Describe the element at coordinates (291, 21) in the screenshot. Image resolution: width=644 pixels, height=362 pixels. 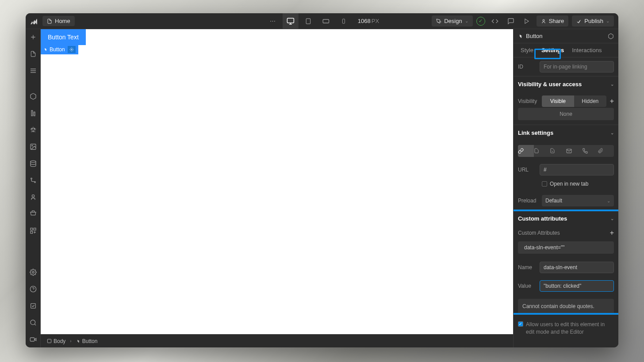
I see `desktop-breakpoint-icon` at that location.